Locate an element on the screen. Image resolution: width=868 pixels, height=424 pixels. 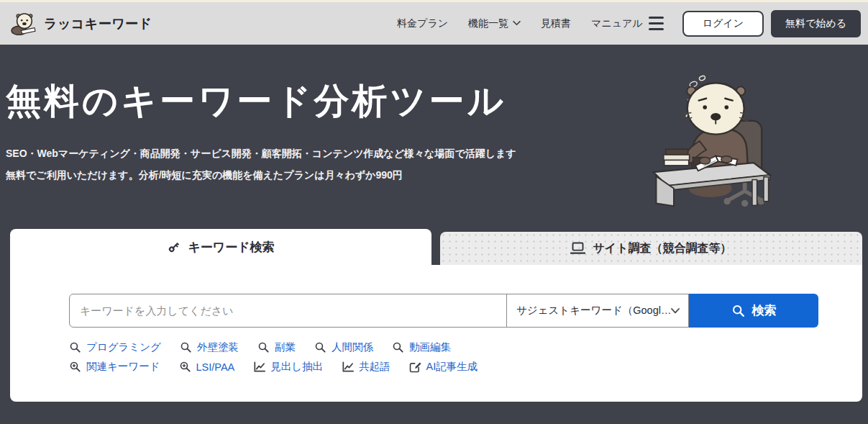
quick-link-label: 副業 is located at coordinates (285, 347).